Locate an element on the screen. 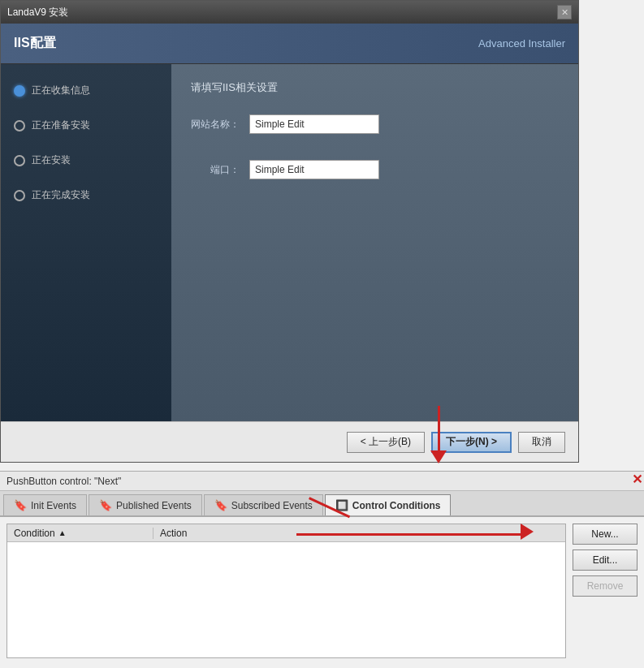  radio-installing is located at coordinates (19, 161).